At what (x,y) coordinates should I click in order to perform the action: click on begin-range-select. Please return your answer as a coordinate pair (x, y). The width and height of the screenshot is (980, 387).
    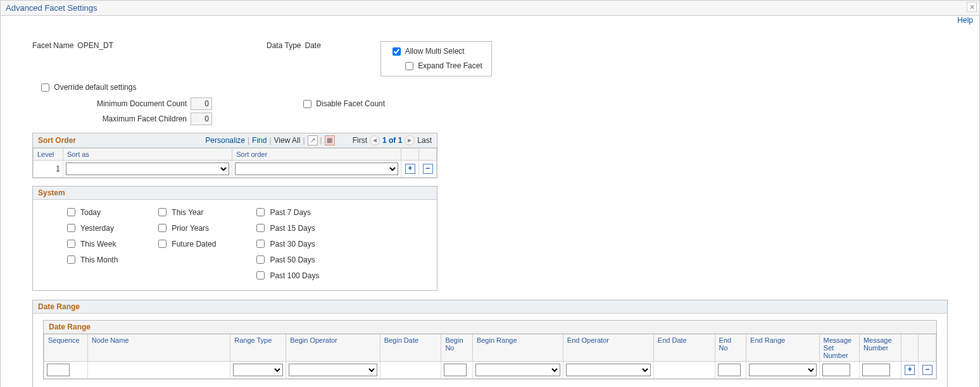
    Looking at the image, I should click on (518, 370).